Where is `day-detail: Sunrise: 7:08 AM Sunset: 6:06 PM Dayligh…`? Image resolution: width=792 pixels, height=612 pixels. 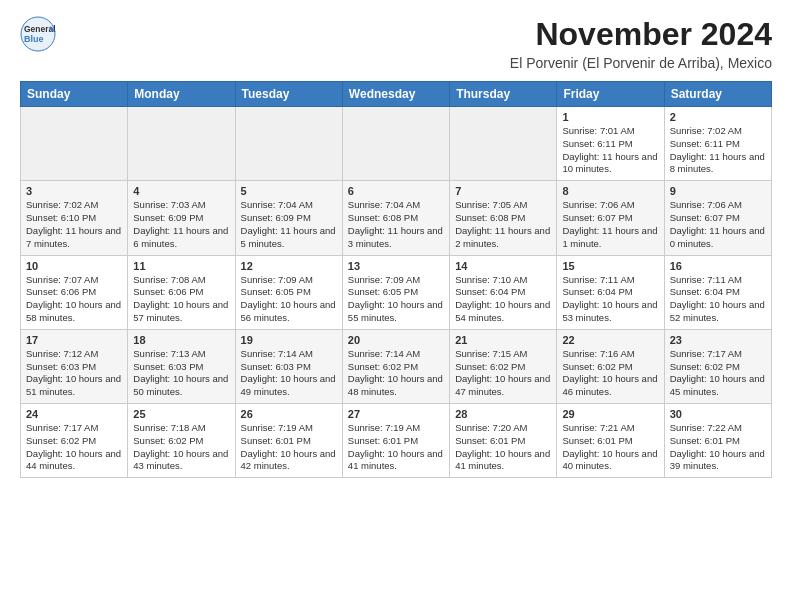 day-detail: Sunrise: 7:08 AM Sunset: 6:06 PM Dayligh… is located at coordinates (181, 300).